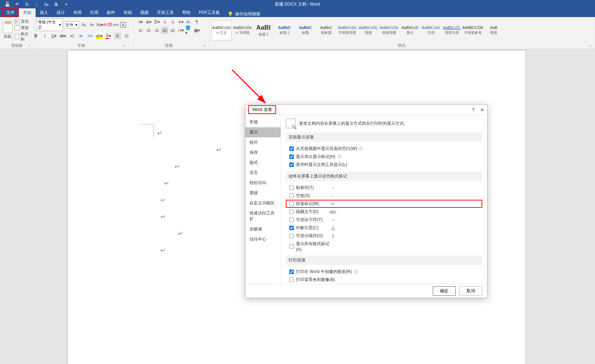 The width and height of the screenshot is (595, 364). Describe the element at coordinates (61, 13) in the screenshot. I see `tab-design: 设计` at that location.